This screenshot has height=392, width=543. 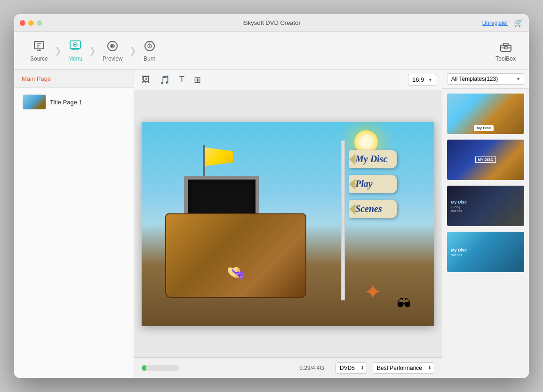 What do you see at coordinates (113, 51) in the screenshot?
I see `toolbar-item-preview: Preview` at bounding box center [113, 51].